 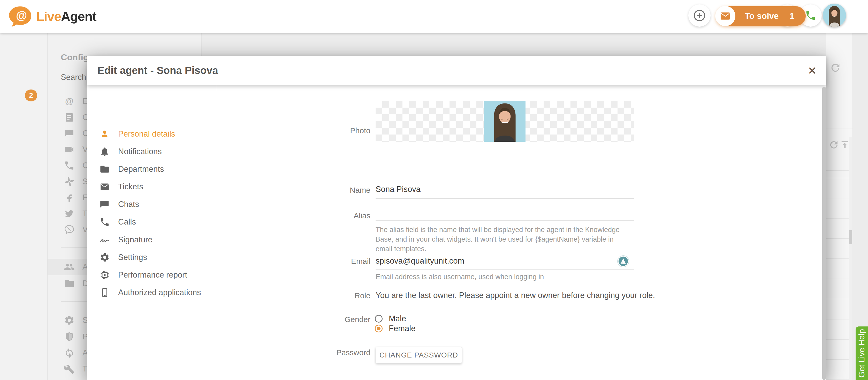 I want to click on signature-icon, so click(x=104, y=240).